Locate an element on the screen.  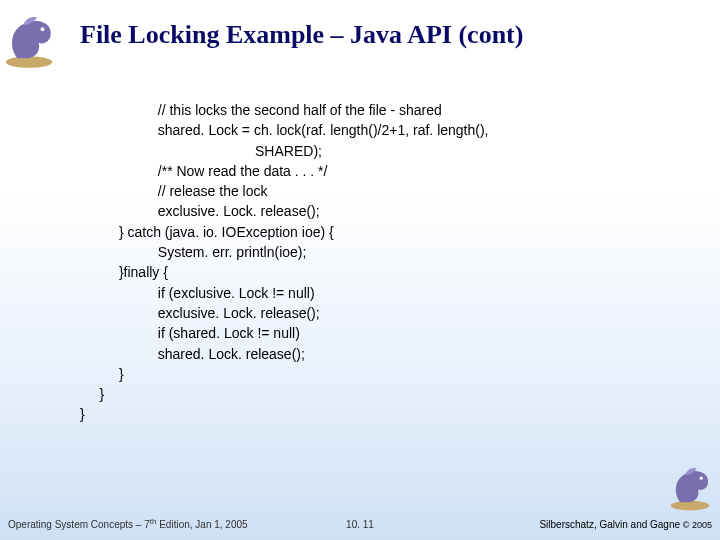
code-line: // this locks the second half of the fil… is located at coordinates (261, 110).